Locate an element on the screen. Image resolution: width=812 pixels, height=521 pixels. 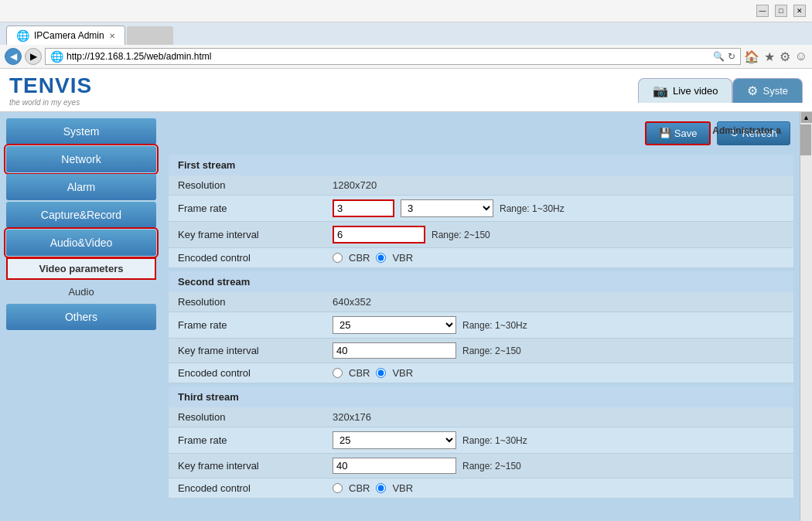
gear-icon: ⚙ is located at coordinates (752, 91).